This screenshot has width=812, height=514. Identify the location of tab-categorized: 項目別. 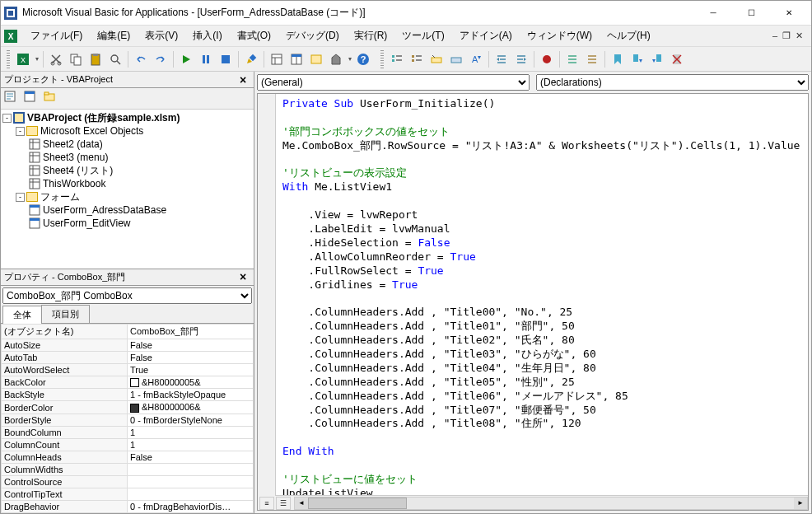
(66, 314).